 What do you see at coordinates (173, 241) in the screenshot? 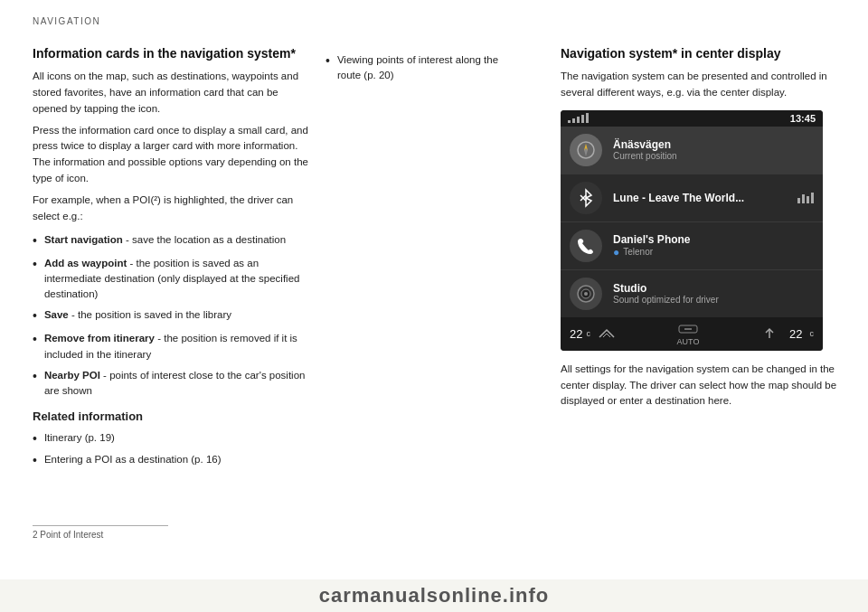
I see `list-item: Start navigation - save the location as …` at bounding box center [173, 241].